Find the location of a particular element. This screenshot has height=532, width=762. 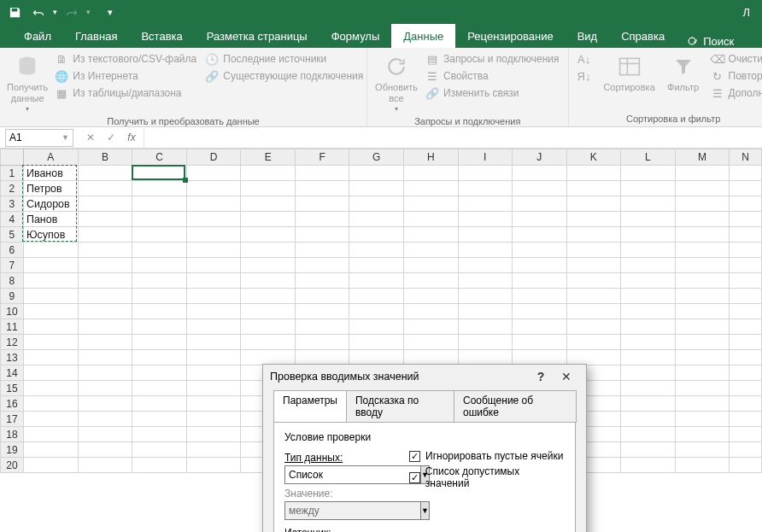

close-button: ✕ is located at coordinates (566, 377).